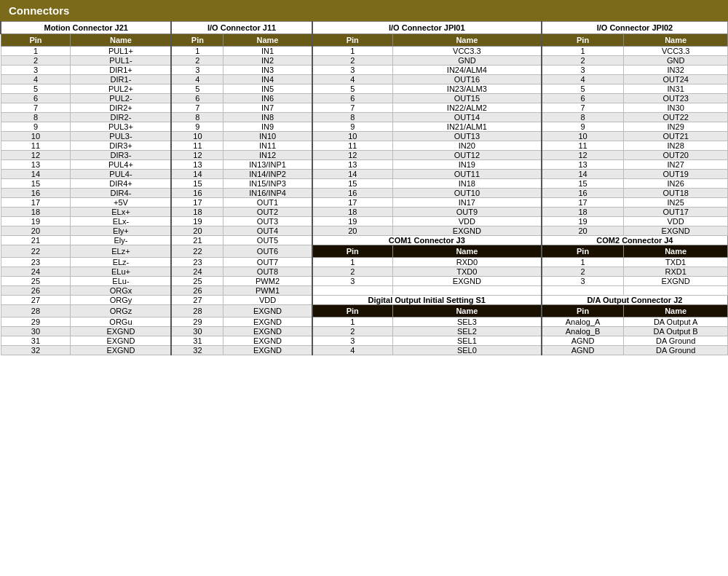 The image size is (728, 576). Describe the element at coordinates (268, 99) in the screenshot. I see `table-row: IN6` at that location.